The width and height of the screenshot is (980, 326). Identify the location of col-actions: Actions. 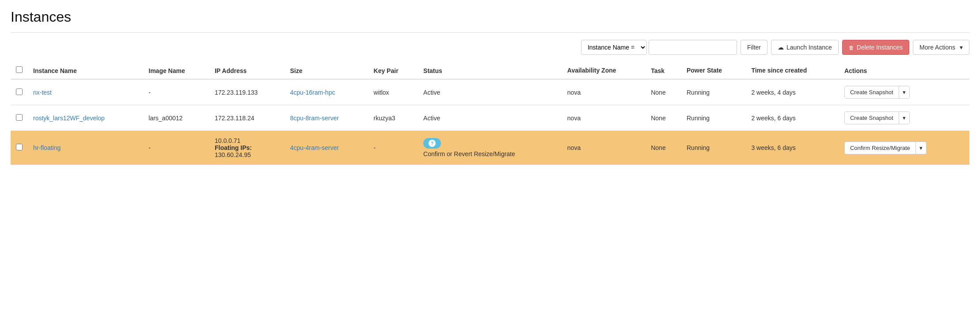
(904, 71).